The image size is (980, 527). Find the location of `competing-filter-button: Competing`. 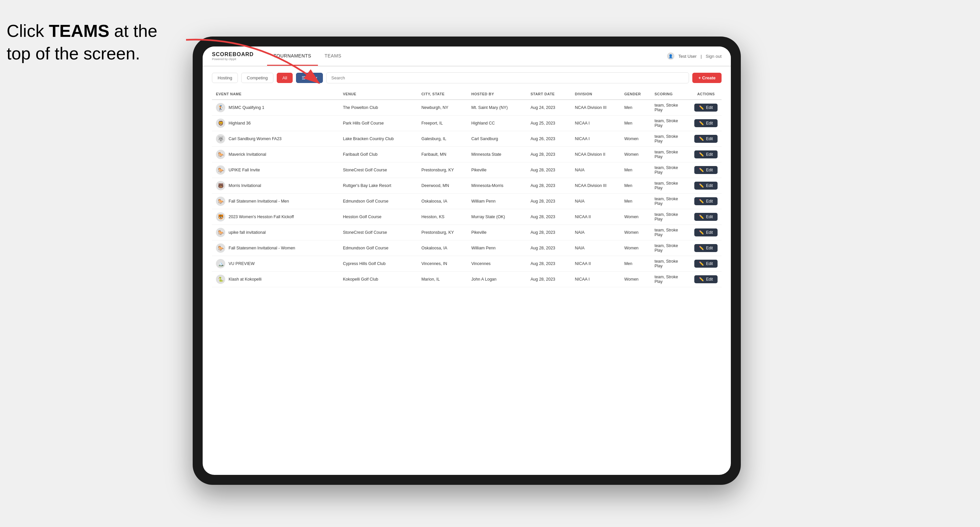

competing-filter-button: Competing is located at coordinates (257, 78).